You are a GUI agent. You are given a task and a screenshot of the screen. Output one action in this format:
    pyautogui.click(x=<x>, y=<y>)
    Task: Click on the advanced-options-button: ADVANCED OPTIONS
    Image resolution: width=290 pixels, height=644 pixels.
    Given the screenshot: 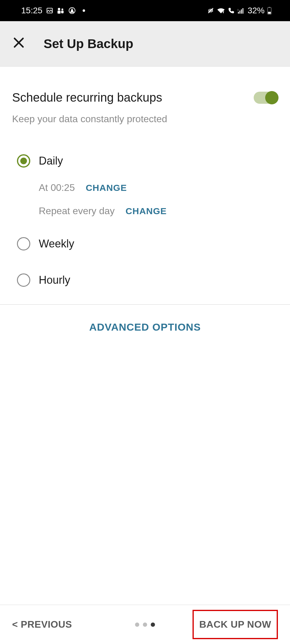 What is the action you would take?
    pyautogui.click(x=145, y=327)
    